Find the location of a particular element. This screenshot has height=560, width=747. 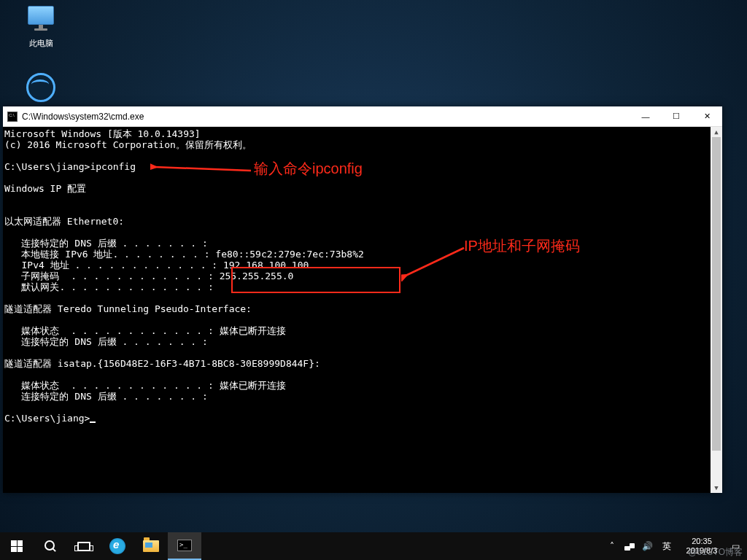

network-icon is located at coordinates (630, 546).